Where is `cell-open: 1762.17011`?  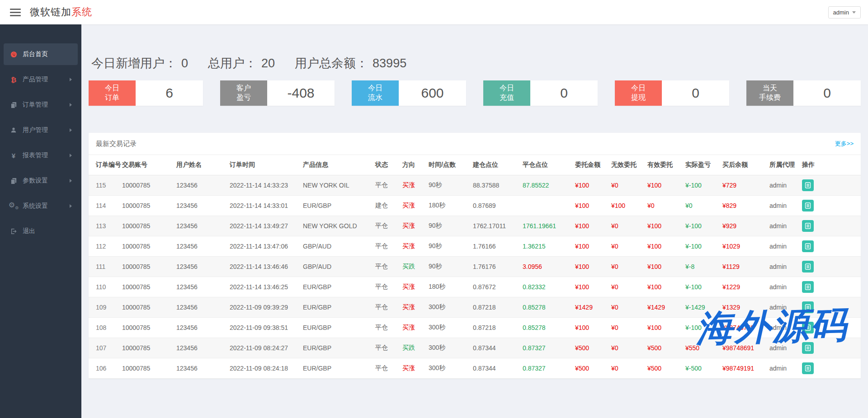
cell-open: 1762.17011 is located at coordinates (496, 226).